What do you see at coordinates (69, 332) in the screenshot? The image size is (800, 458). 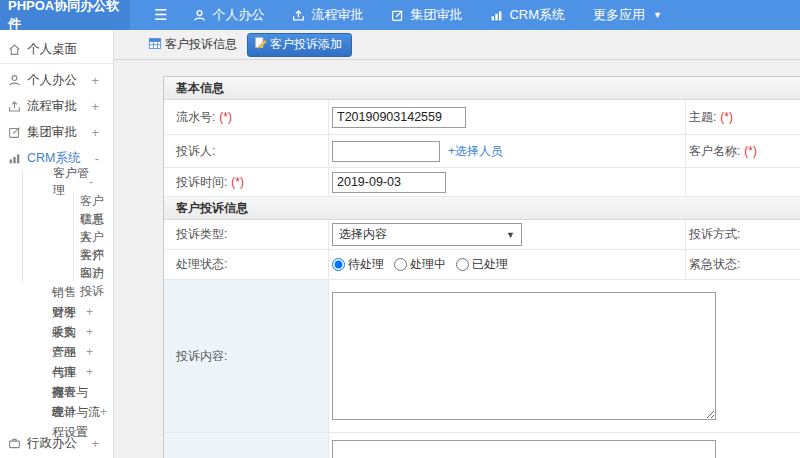 I see `sidebar-item-label: 采购管理` at bounding box center [69, 332].